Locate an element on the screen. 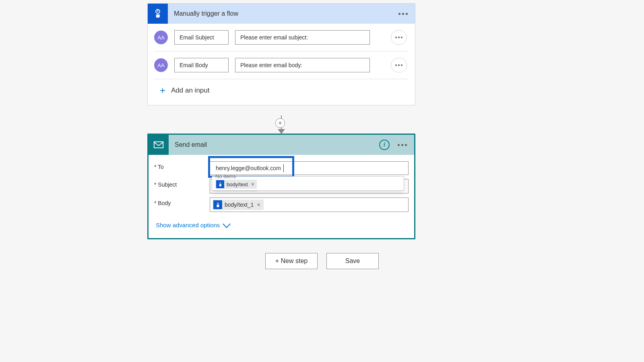 The height and width of the screenshot is (362, 644). body-field-row: Body body/text_1 × is located at coordinates (281, 205).